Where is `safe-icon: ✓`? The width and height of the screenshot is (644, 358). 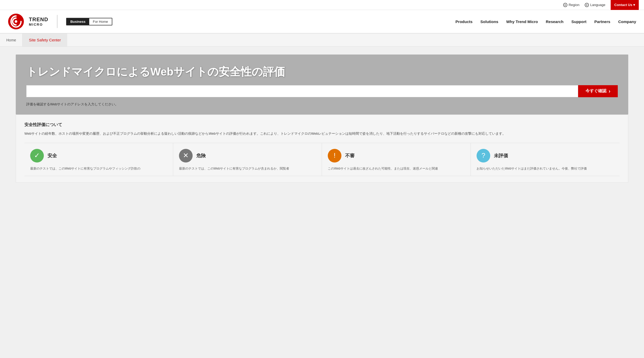 safe-icon: ✓ is located at coordinates (37, 156).